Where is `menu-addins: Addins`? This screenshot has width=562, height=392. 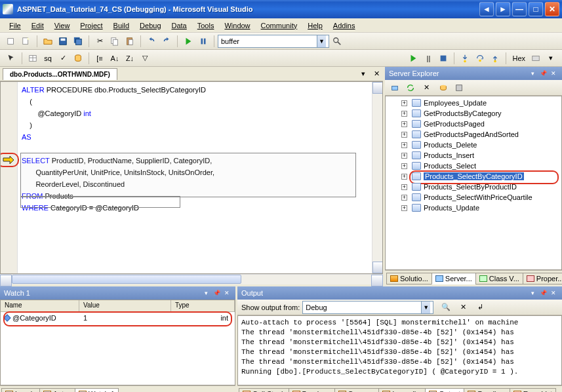
menu-addins: Addins is located at coordinates (344, 26).